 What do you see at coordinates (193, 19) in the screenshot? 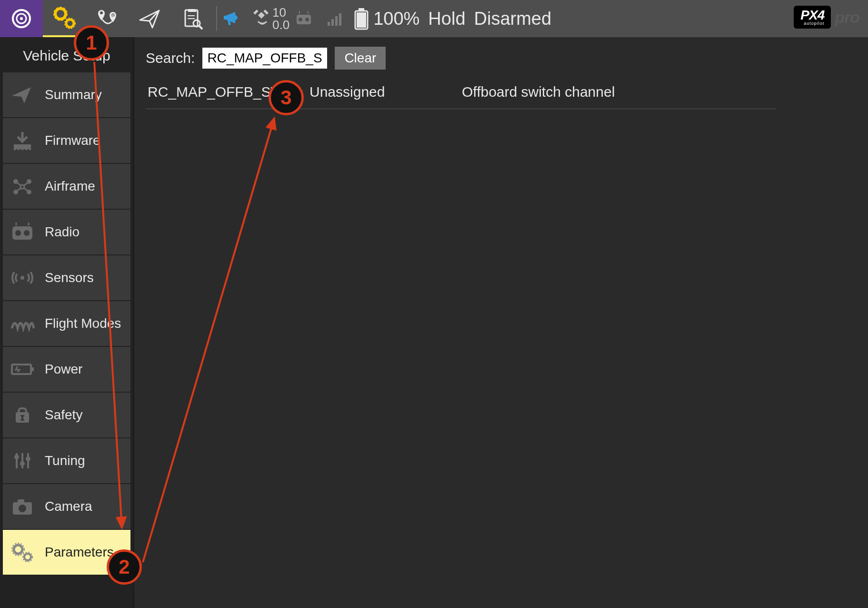
I see `analyze-button` at bounding box center [193, 19].